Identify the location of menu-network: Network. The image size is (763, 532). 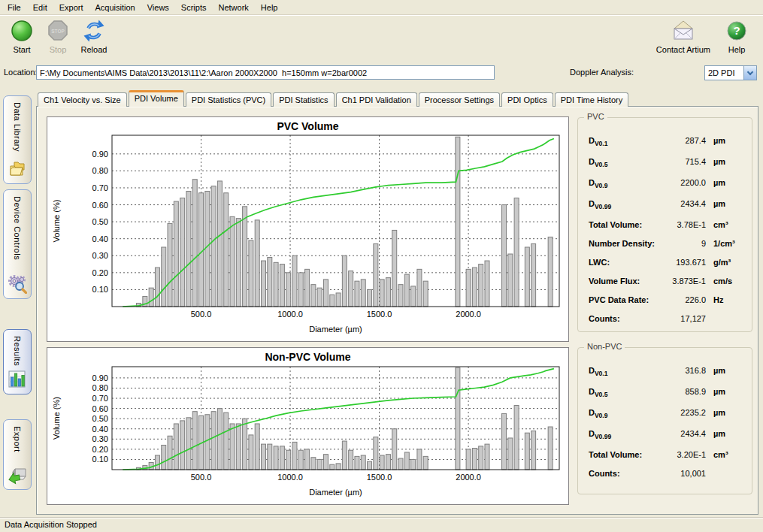
(233, 8).